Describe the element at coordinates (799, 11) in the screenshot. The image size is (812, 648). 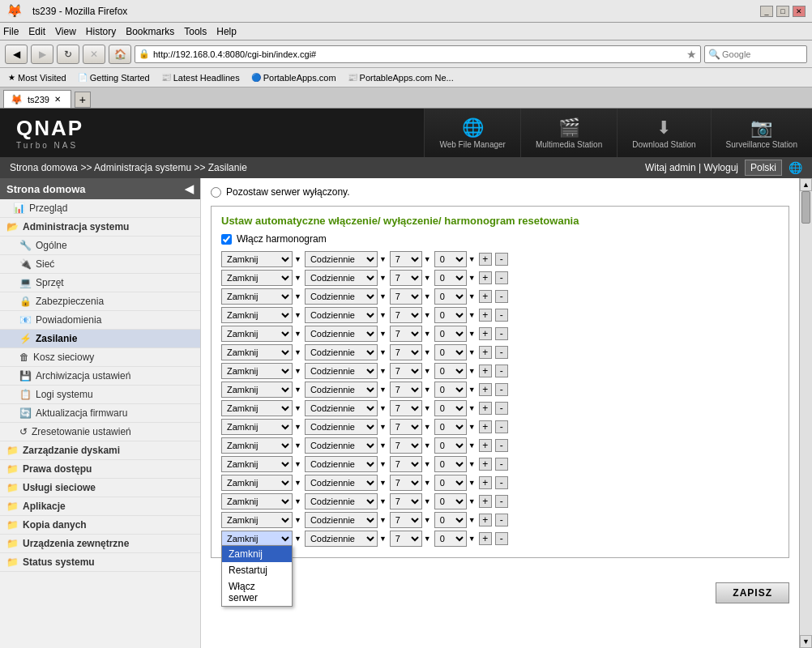
I see `close-button: ✕` at that location.